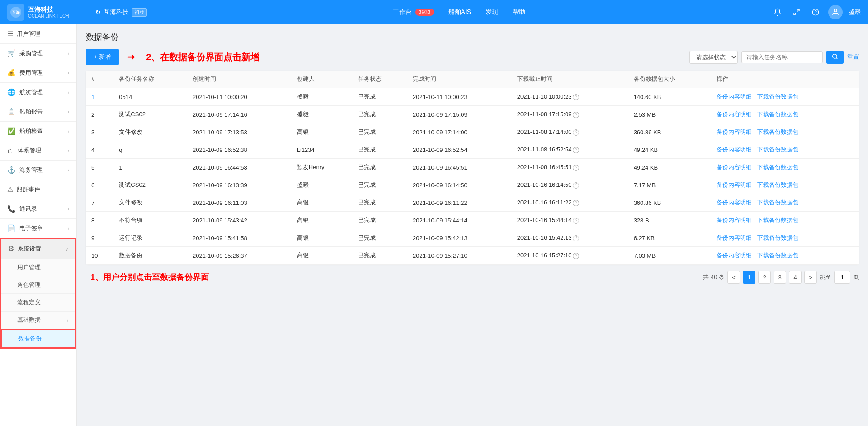 This screenshot has width=868, height=426. Describe the element at coordinates (38, 73) in the screenshot. I see `sidebar-item-finance: 💰 费用管理 ›` at that location.